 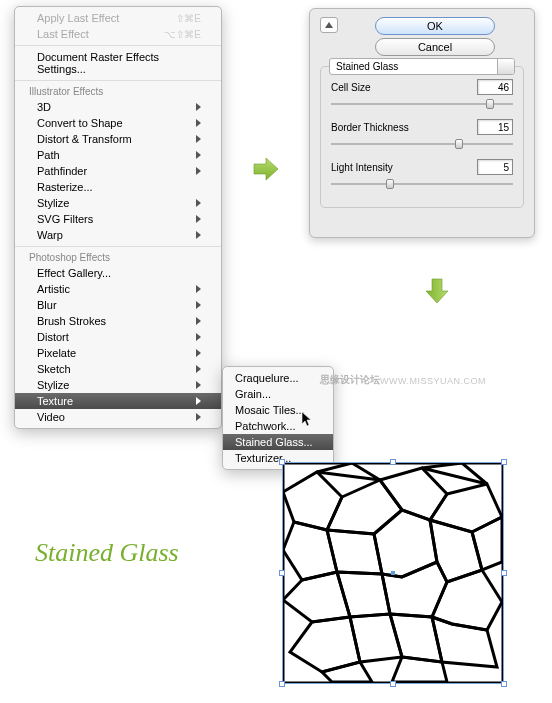 I want to click on menu-label: Patchwork..., so click(x=266, y=426).